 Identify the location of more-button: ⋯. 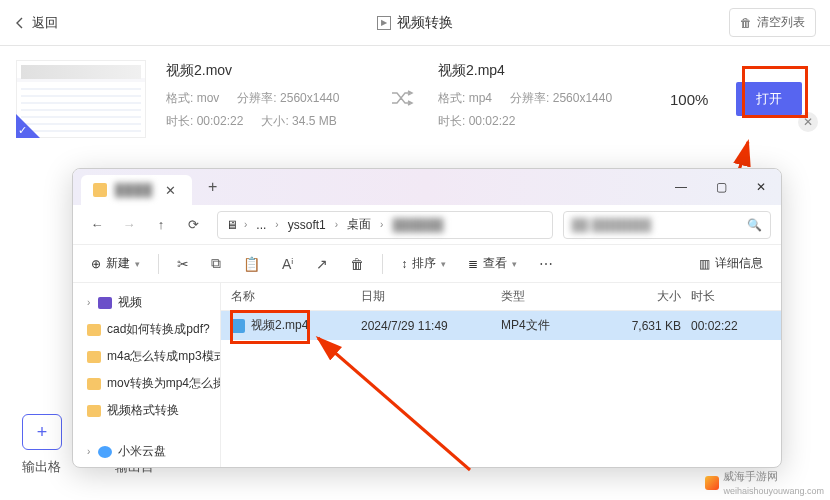
(546, 264).